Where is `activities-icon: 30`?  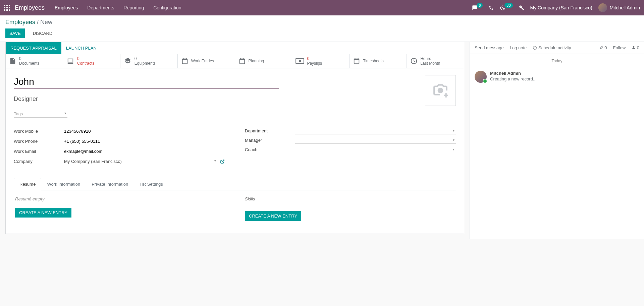 activities-icon: 30 is located at coordinates (506, 8).